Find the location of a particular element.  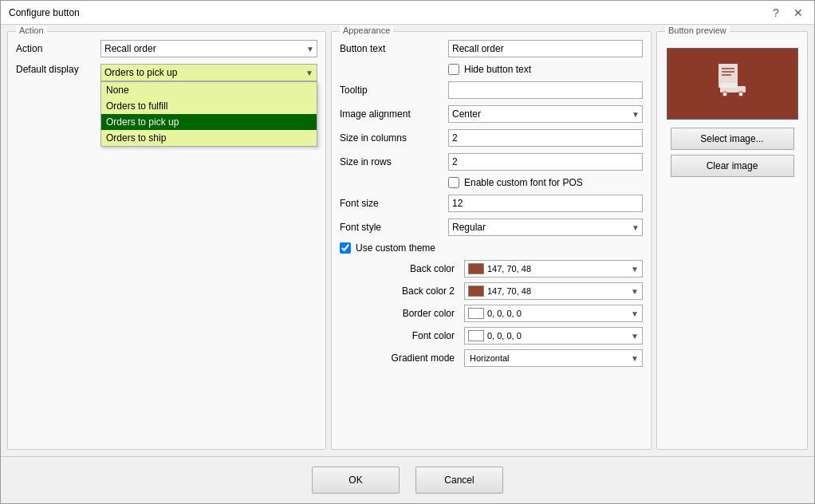

border-color-value: 0, 0, 0, 0 is located at coordinates (557, 313).